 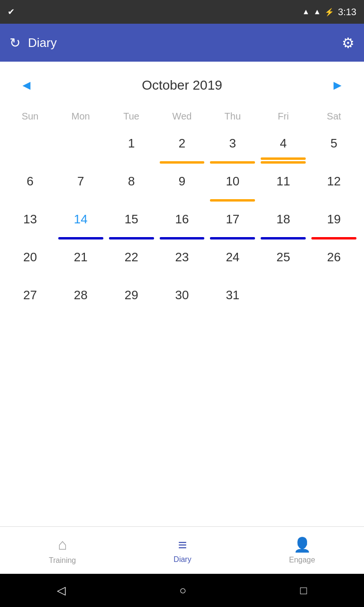 I want to click on calendar-day: 31, so click(x=232, y=300).